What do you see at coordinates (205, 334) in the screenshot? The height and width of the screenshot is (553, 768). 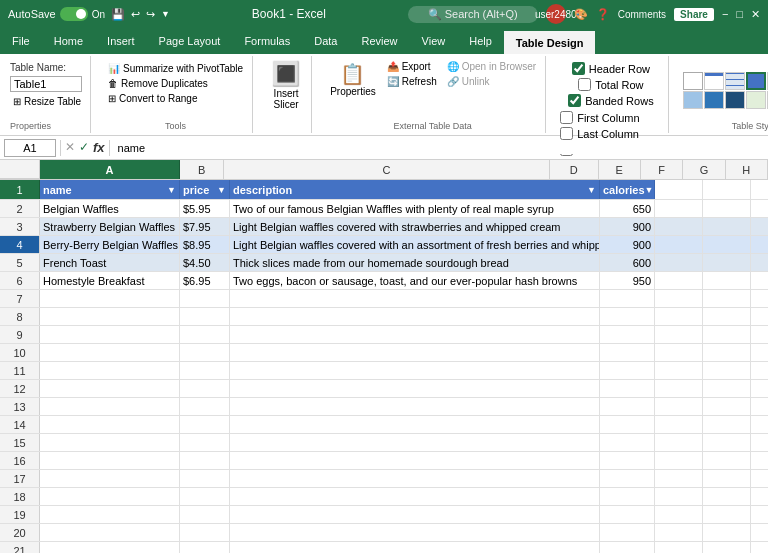 I see `cell-b9` at bounding box center [205, 334].